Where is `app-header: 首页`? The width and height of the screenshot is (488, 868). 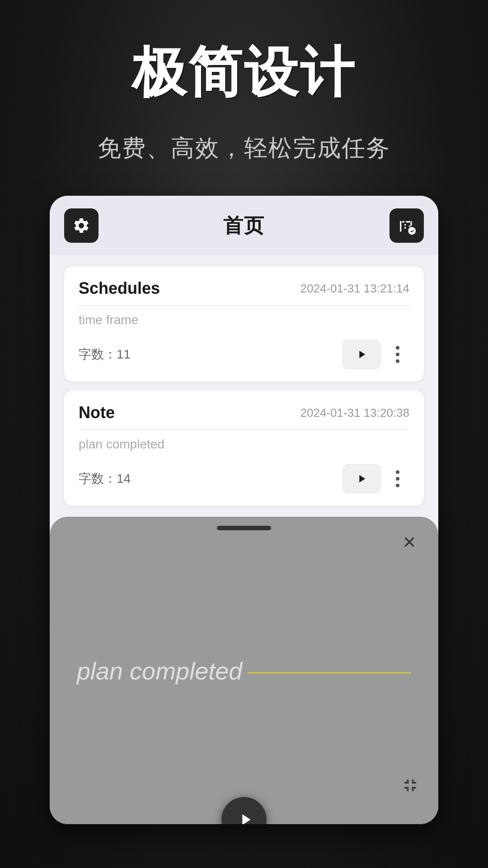
app-header: 首页 is located at coordinates (244, 226).